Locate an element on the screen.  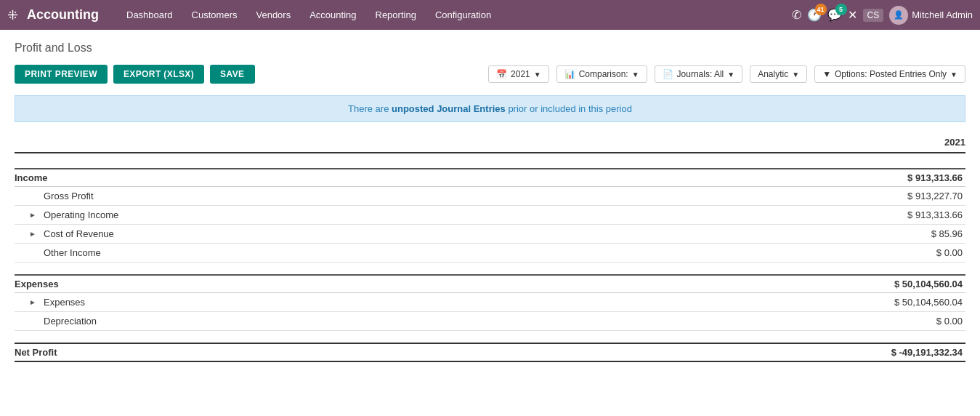
message-badge: 5 is located at coordinates (841, 9).